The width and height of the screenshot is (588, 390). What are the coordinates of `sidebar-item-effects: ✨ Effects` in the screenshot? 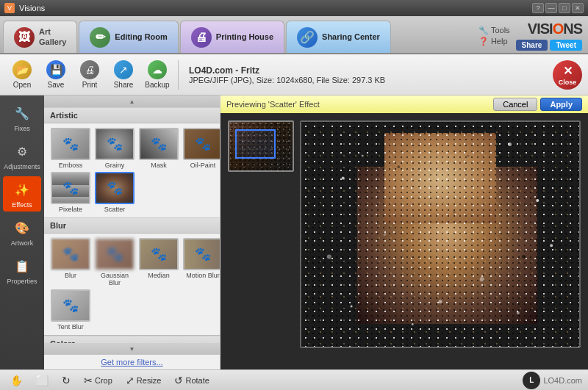 It's located at (22, 194).